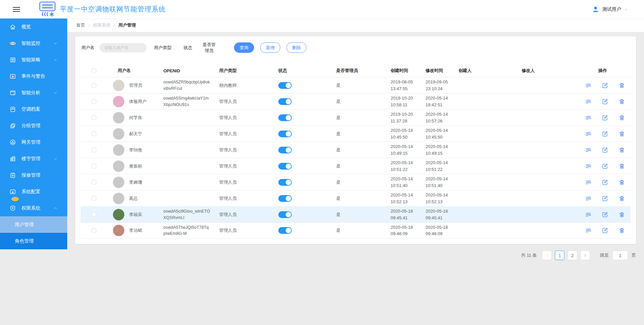 Image resolution: width=644 pixels, height=325 pixels. What do you see at coordinates (296, 48) in the screenshot?
I see `delete-button: 删除` at bounding box center [296, 48].